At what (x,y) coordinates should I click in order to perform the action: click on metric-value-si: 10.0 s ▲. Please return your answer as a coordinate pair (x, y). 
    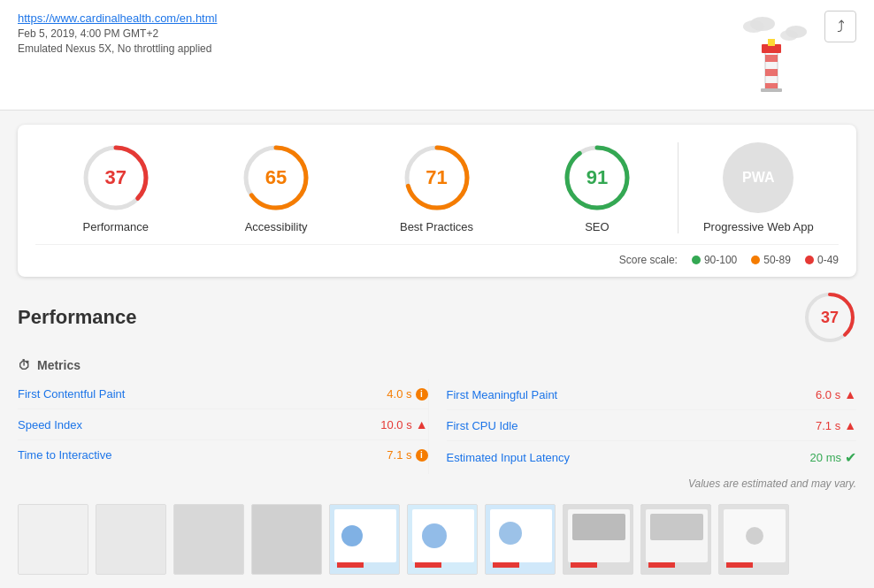
    Looking at the image, I should click on (403, 424).